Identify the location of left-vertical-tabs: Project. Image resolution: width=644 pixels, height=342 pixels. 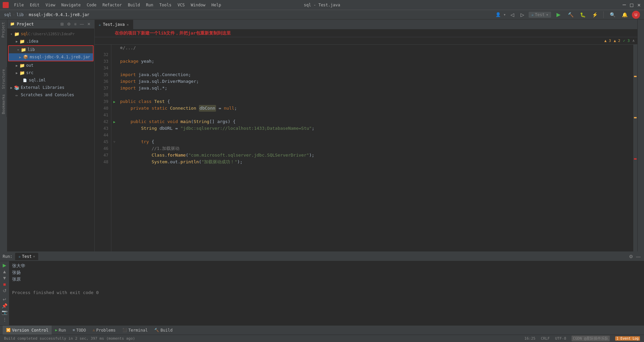
(4, 135).